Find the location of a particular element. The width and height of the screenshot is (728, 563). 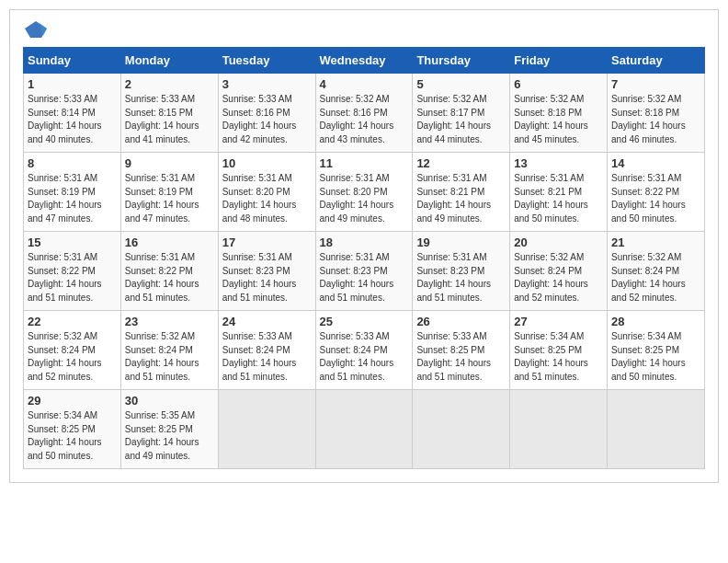

day-number: 14 is located at coordinates (656, 164).